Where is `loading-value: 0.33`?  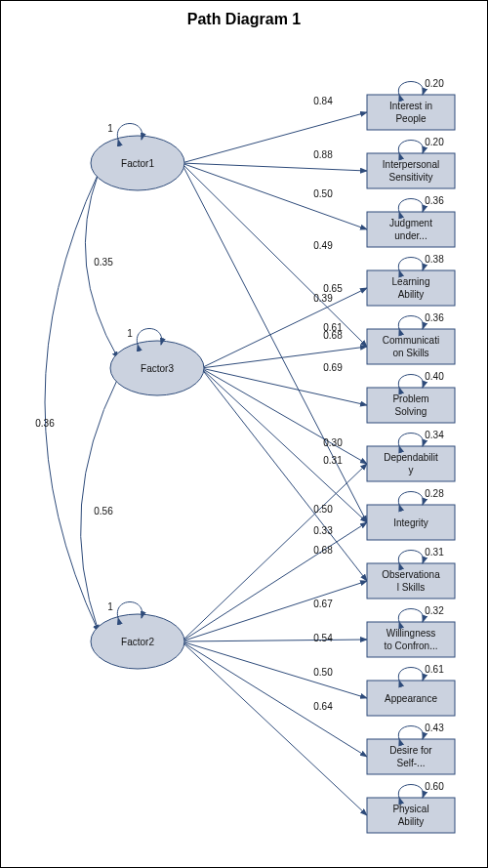 loading-value: 0.33 is located at coordinates (323, 531).